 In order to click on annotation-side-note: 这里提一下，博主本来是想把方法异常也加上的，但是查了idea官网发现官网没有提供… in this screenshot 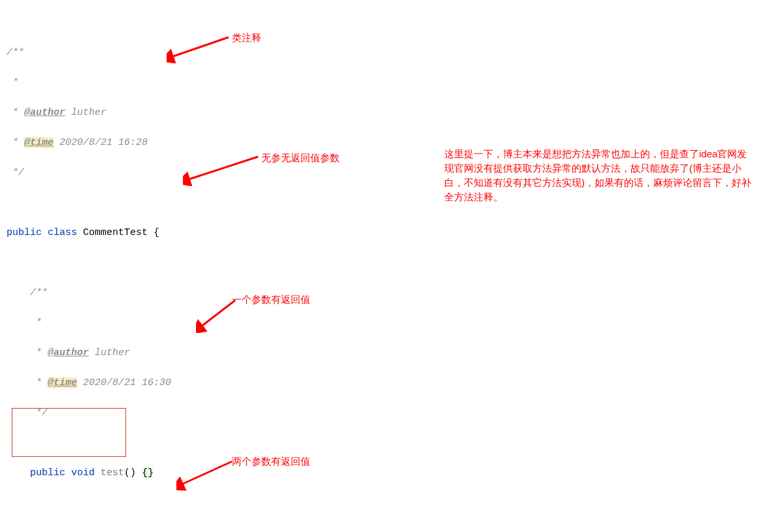, I will do `click(598, 176)`.